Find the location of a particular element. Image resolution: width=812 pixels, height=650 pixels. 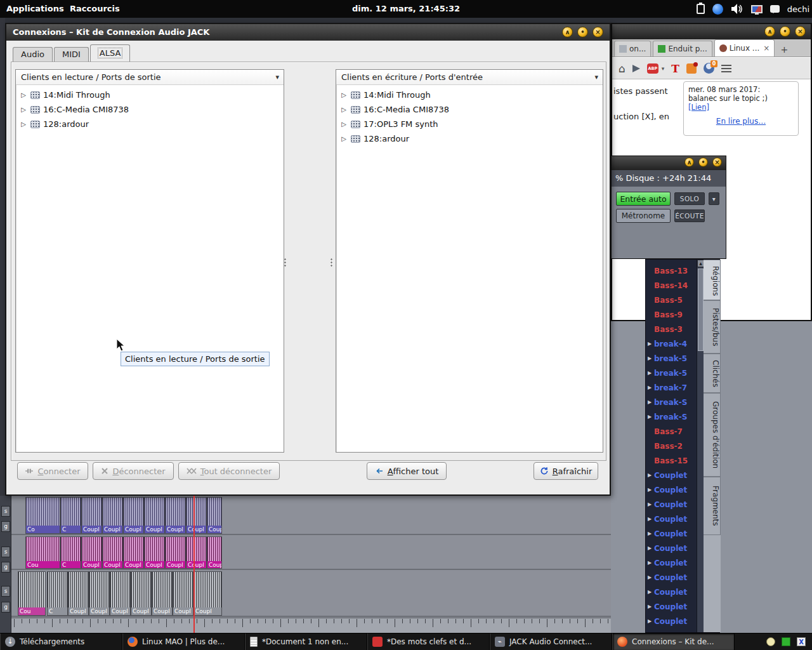

scrollbar-thumb is located at coordinates (700, 310).